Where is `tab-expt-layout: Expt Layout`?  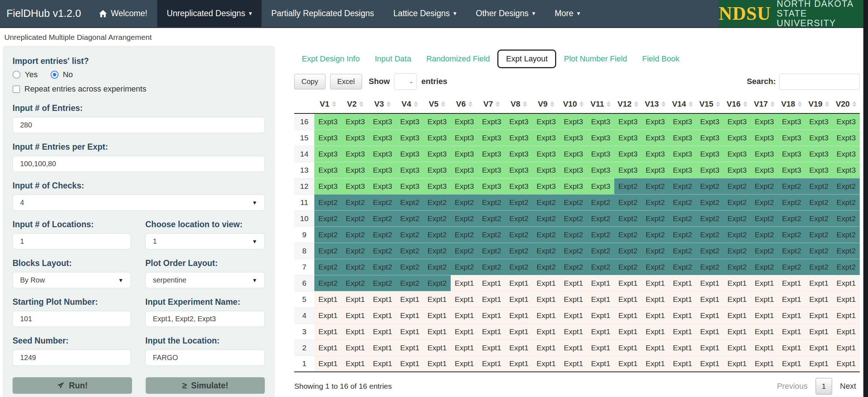 tab-expt-layout: Expt Layout is located at coordinates (527, 59).